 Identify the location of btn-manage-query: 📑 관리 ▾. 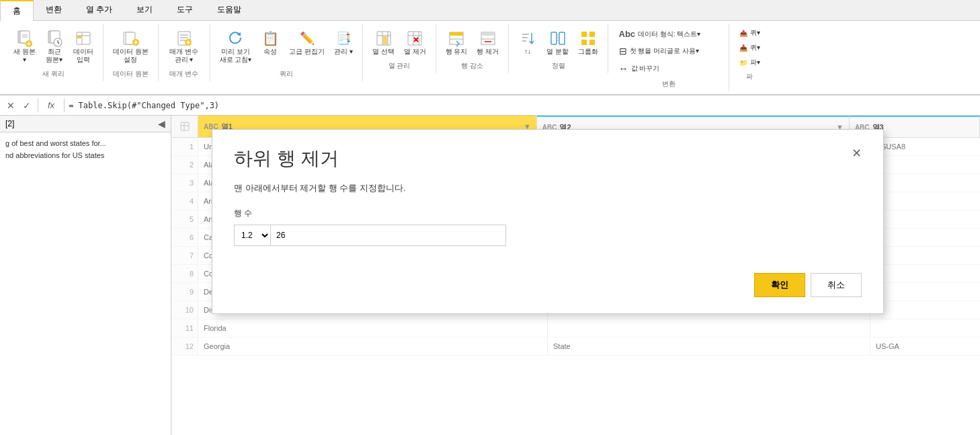
(343, 46).